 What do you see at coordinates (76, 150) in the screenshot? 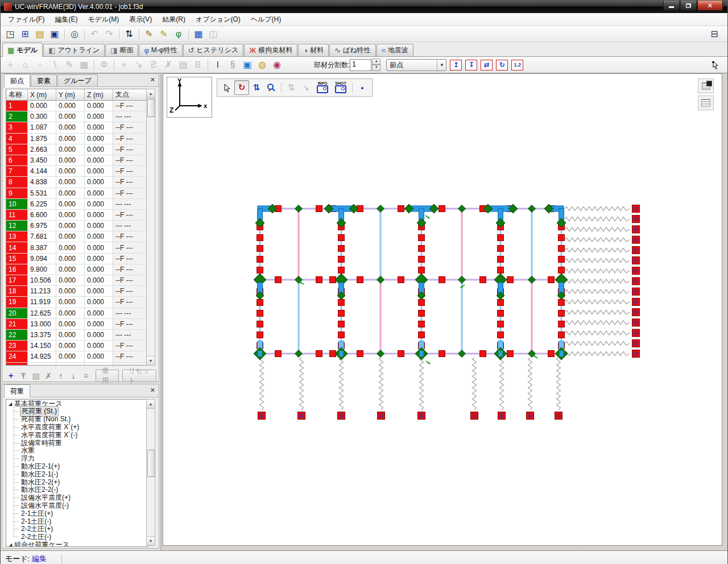
I see `table-row: 52.6630.0000.000--F ---` at bounding box center [76, 150].